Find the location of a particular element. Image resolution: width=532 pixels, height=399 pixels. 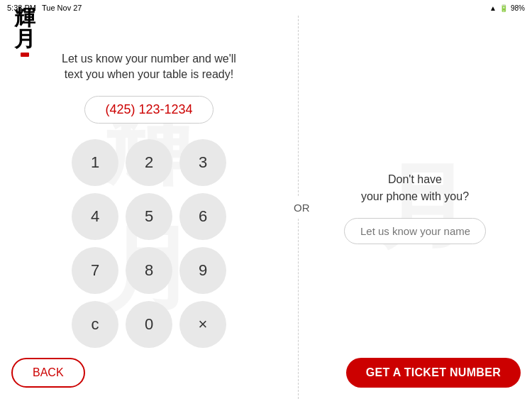

key-delete: × is located at coordinates (203, 324).